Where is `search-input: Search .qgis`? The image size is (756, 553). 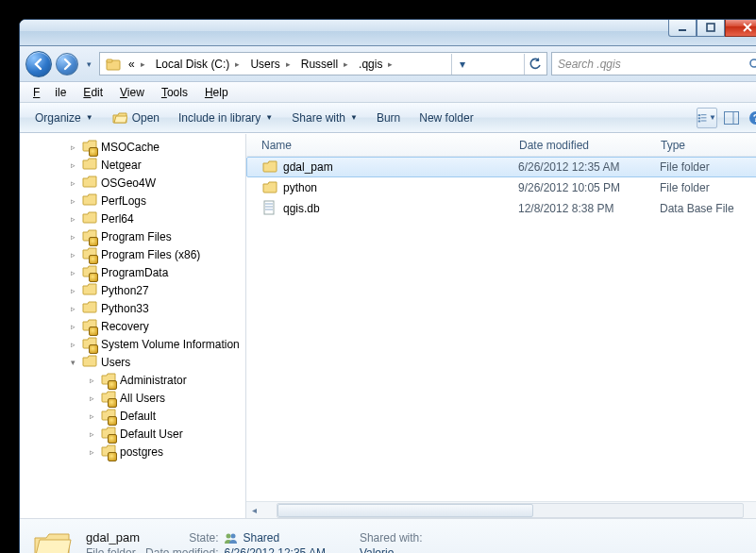
search-input: Search .qgis is located at coordinates (653, 64).